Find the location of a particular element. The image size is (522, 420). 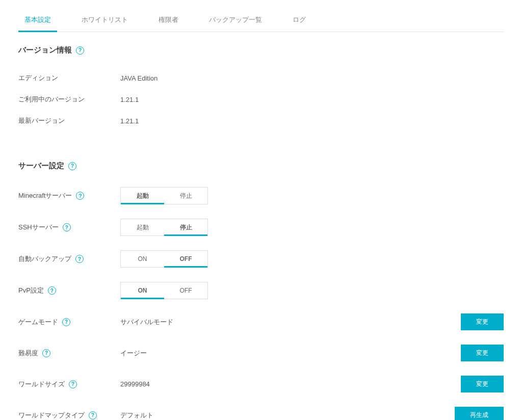

gamemode-change-button: 変更 is located at coordinates (482, 322).